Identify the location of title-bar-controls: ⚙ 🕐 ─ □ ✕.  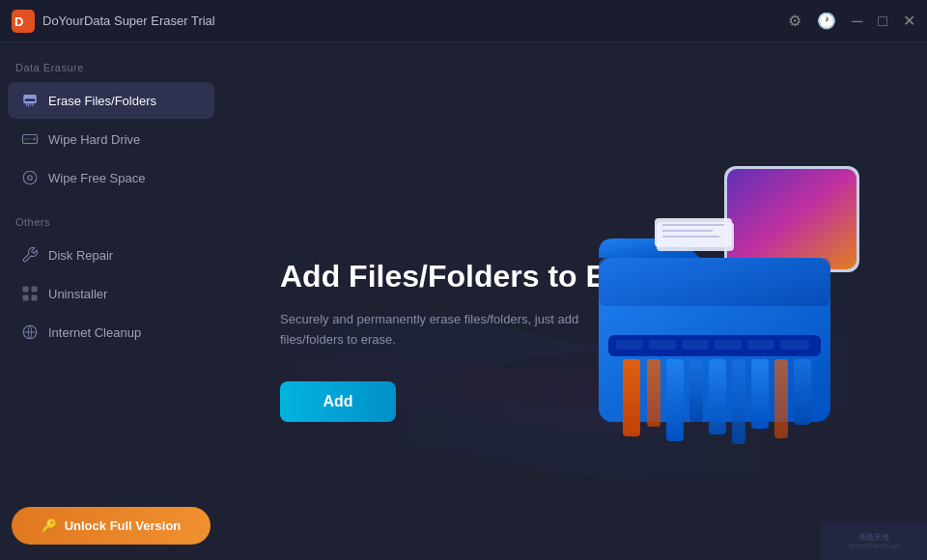
(852, 21).